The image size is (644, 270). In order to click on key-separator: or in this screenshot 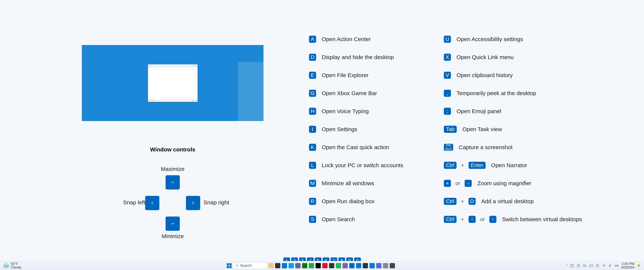, I will do `click(482, 219)`.